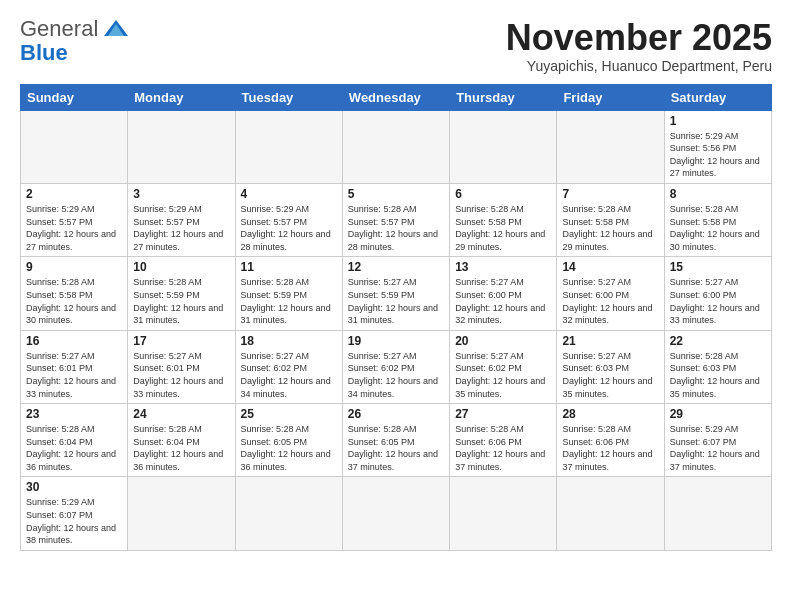 The width and height of the screenshot is (792, 612). I want to click on day-24: 24 Sunrise: 5:28 AMSunset: 6:04 PMDaylig…, so click(182, 440).